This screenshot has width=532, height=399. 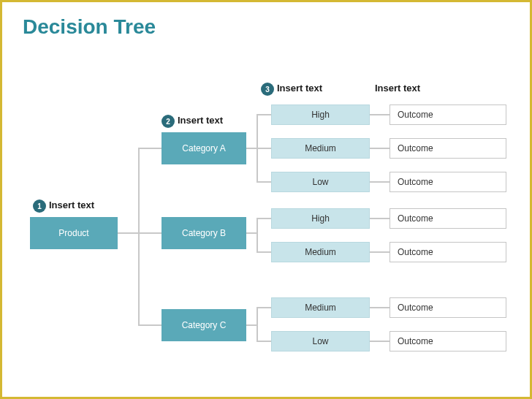 What do you see at coordinates (448, 115) in the screenshot?
I see `outcome-a-high: Outcome` at bounding box center [448, 115].